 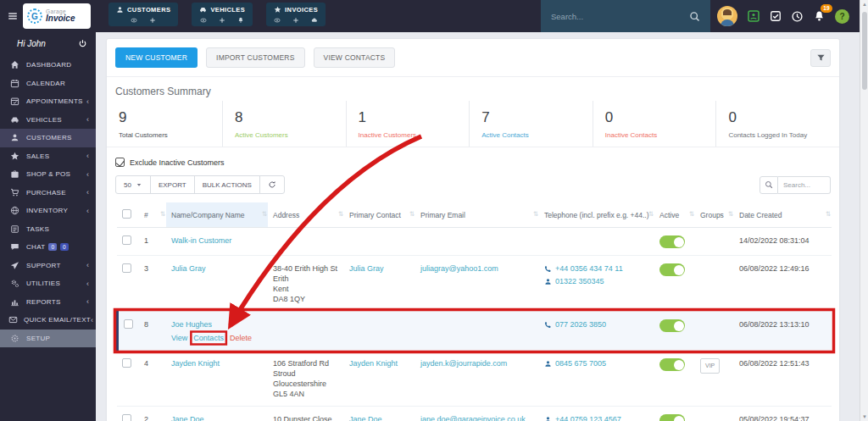 I want to click on column-header-date-created: Date Created⇅, so click(x=783, y=215).